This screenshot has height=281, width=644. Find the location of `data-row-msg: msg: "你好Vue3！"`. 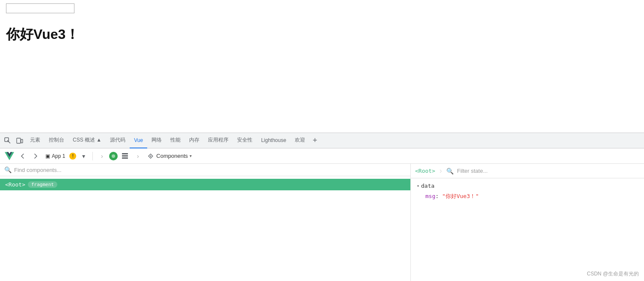

data-row-msg: msg: "你好Vue3！" is located at coordinates (527, 196).